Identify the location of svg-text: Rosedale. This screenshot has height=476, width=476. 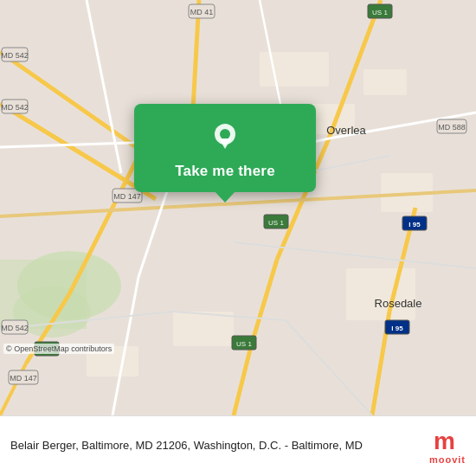
(398, 303).